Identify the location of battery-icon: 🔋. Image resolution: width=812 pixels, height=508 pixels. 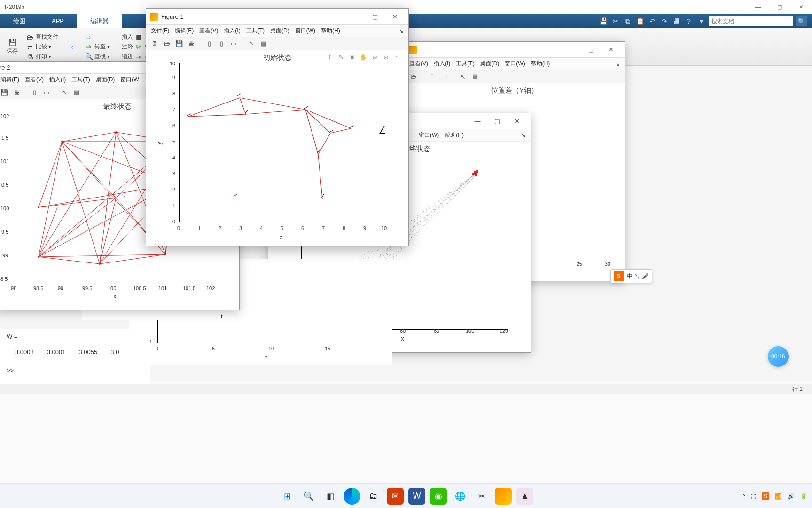
(804, 496).